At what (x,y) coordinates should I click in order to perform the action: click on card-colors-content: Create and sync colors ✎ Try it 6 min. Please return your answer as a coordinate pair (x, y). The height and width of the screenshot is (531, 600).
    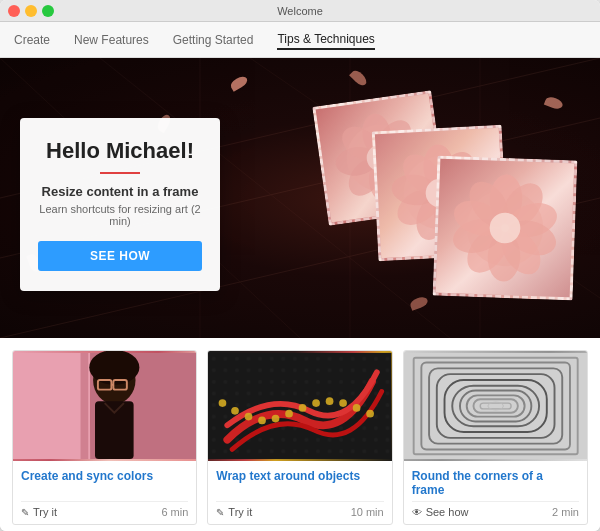
    Looking at the image, I should click on (104, 492).